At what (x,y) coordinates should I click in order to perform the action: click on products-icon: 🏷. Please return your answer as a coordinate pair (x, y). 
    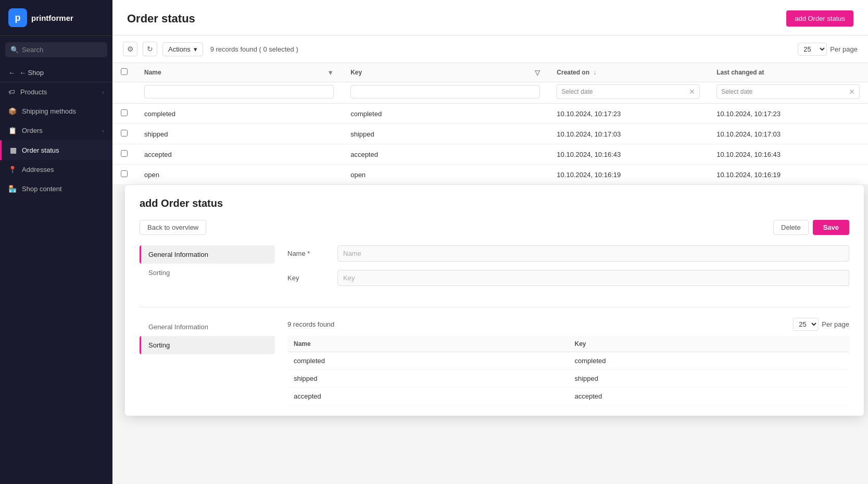
    Looking at the image, I should click on (11, 92).